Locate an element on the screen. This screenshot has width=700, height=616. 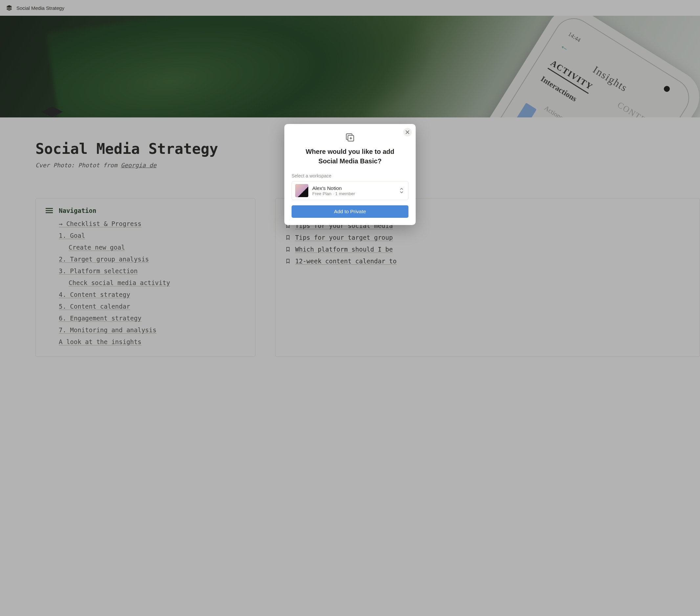
chevron-up-down-icon is located at coordinates (401, 190).